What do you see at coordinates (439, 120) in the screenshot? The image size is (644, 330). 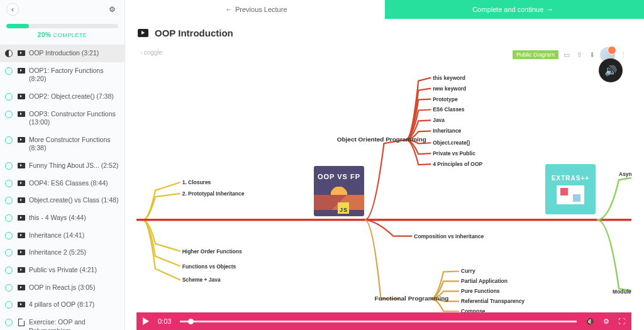 I see `svg-text: Java` at bounding box center [439, 120].